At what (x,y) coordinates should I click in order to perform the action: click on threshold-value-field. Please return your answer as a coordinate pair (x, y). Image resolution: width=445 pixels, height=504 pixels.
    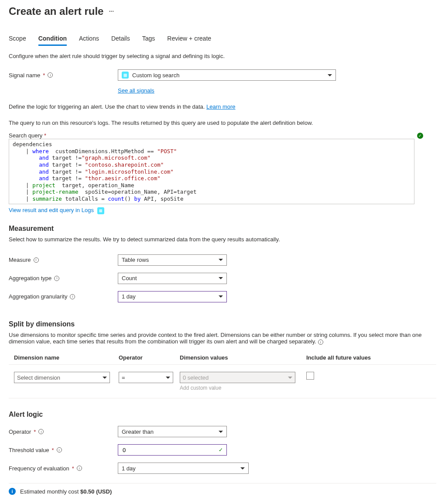
    Looking at the image, I should click on (170, 450).